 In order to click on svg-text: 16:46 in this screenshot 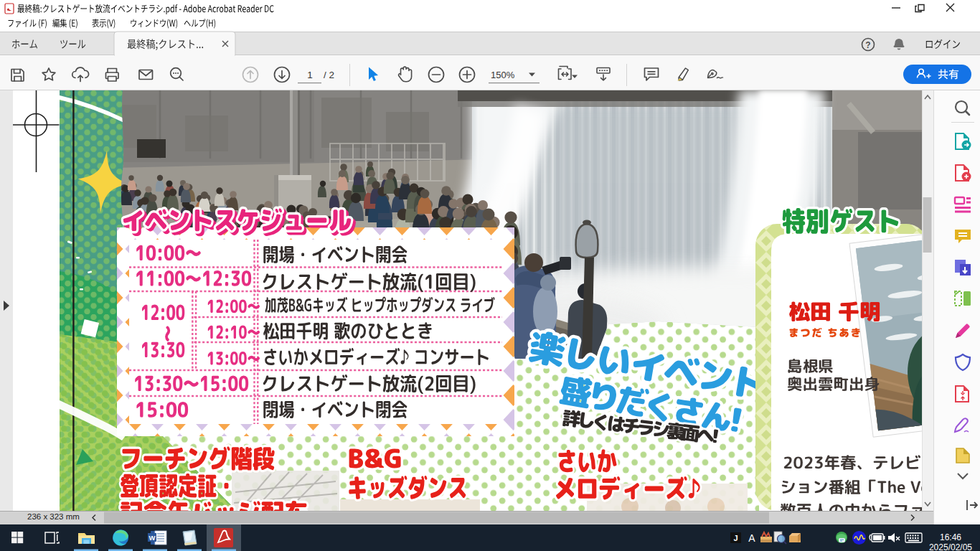, I will do `click(951, 537)`.